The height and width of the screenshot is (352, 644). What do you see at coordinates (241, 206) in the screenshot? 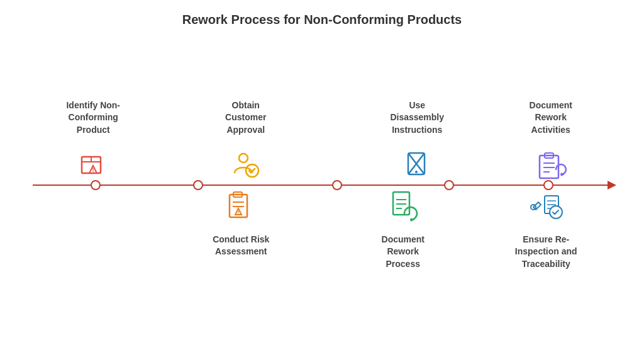
I see `step-risk-icon: !` at bounding box center [241, 206].